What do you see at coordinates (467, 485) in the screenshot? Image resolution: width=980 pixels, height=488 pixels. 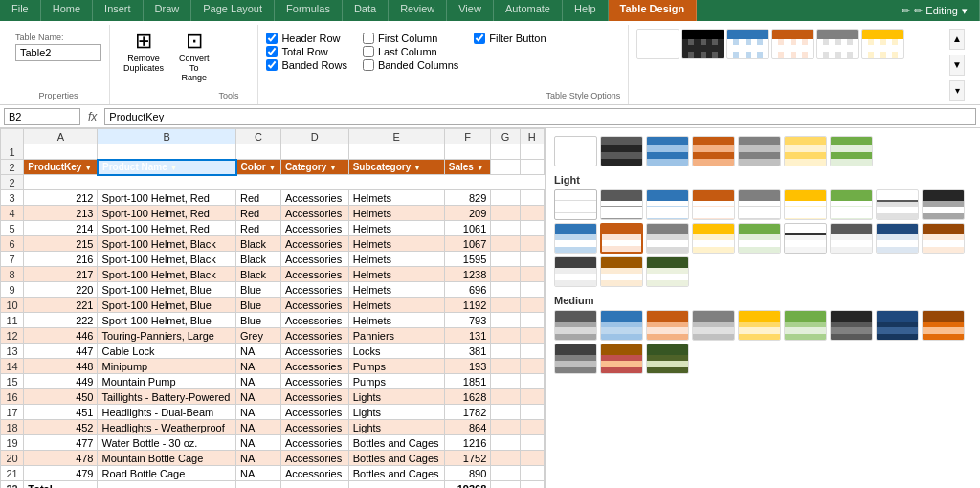 I see `total-value: 19368` at bounding box center [467, 485].